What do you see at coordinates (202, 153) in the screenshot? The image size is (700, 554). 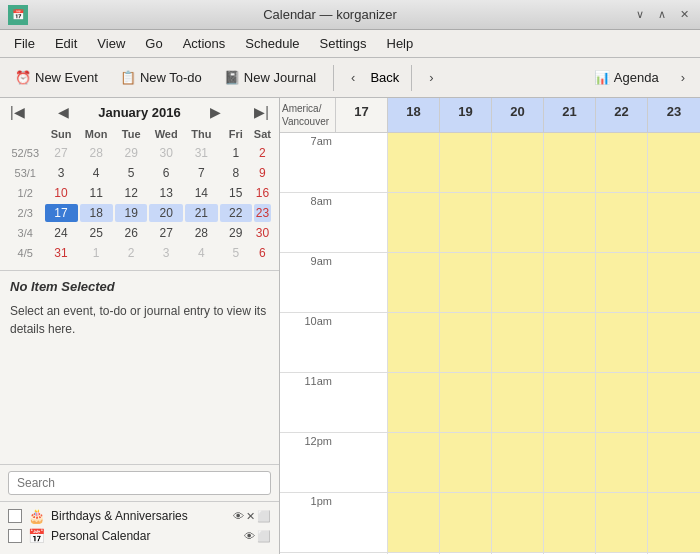 I see `mini-cal-day: 31` at bounding box center [202, 153].